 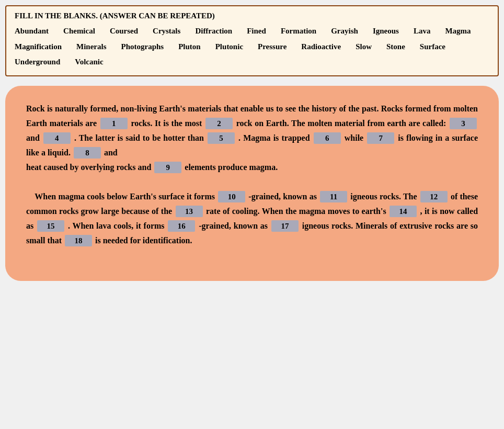 I want to click on word-slow: Slow, so click(x=364, y=47).